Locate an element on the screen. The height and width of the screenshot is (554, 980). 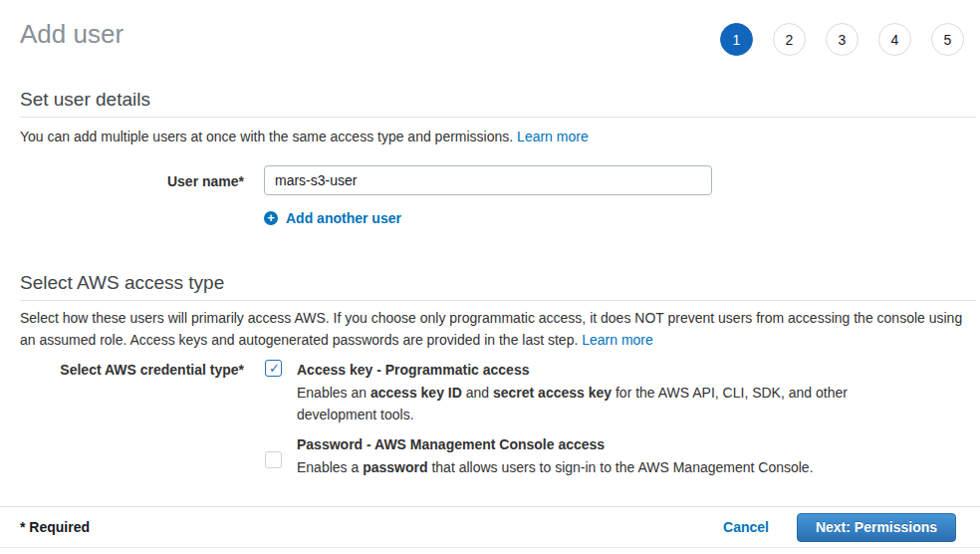
option-desc-programmatic: Enables an access key ID and secret acce… is located at coordinates (576, 404).